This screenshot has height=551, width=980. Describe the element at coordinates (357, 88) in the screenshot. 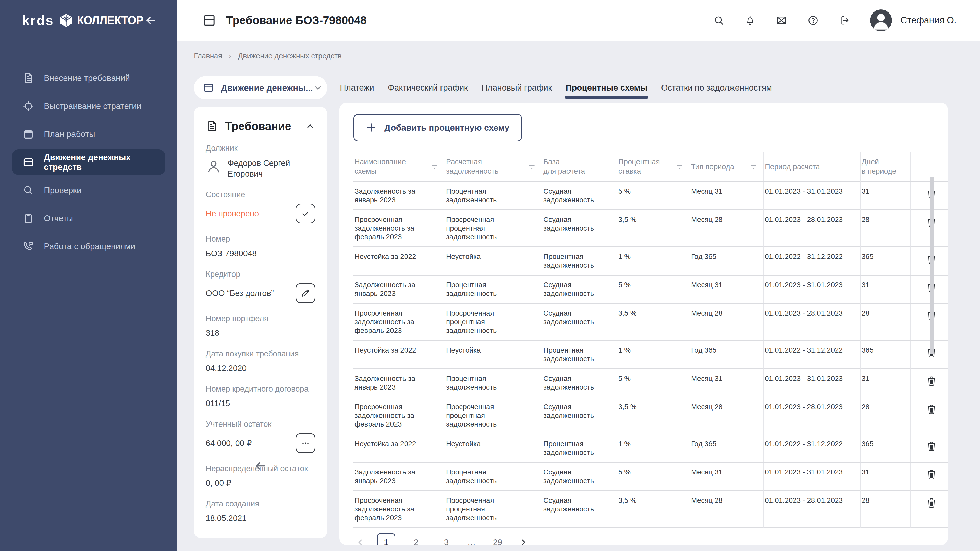

I see `tab-0: Платежи` at that location.